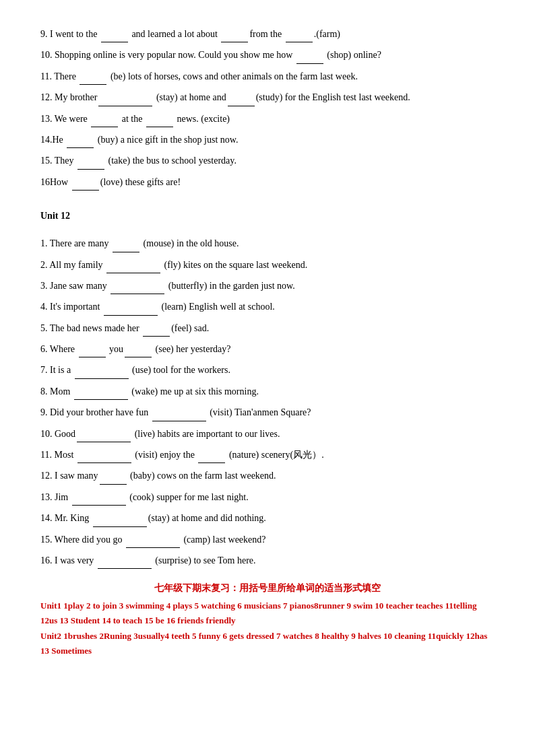 The height and width of the screenshot is (756, 535). What do you see at coordinates (268, 540) in the screenshot?
I see `u12-question-15: 15. Where did you go (camp) last weekend…` at bounding box center [268, 540].